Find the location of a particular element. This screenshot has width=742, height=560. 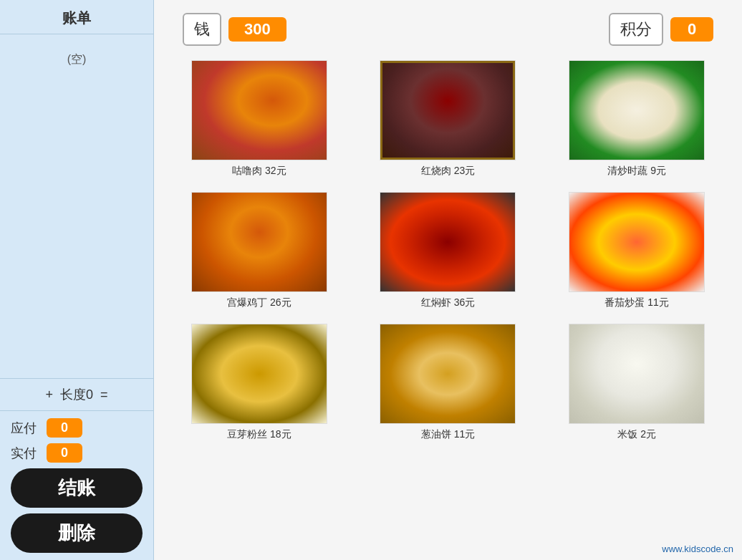

score-section: 积分 0 is located at coordinates (661, 29).